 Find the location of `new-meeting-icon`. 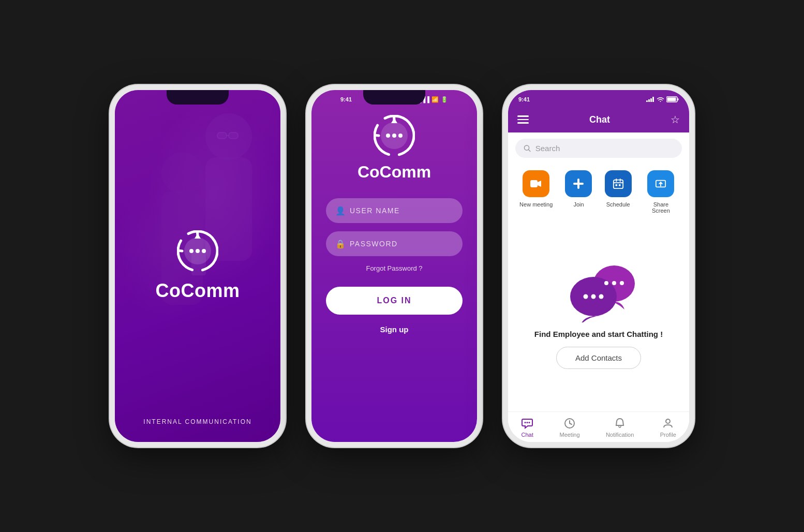

new-meeting-icon is located at coordinates (536, 184).